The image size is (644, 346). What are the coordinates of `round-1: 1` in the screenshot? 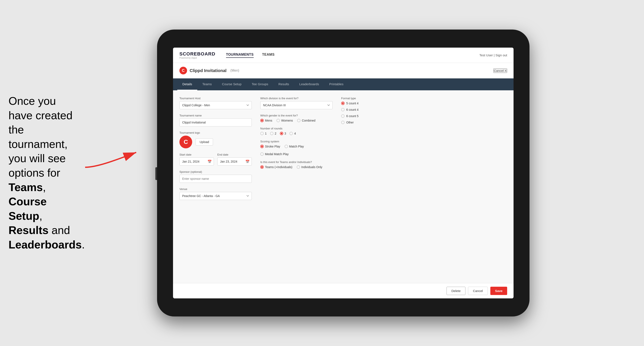 It's located at (264, 133).